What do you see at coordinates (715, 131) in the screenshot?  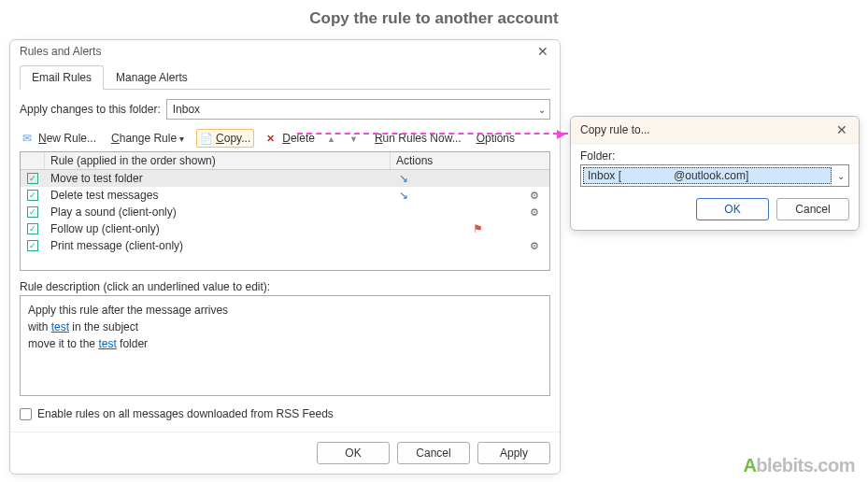 I see `copy-dialog-titlebar: Copy rule to... ✕` at bounding box center [715, 131].